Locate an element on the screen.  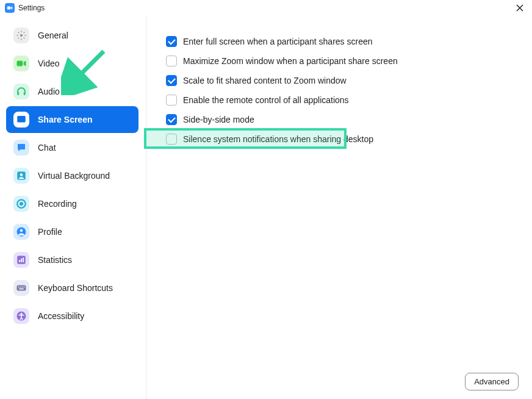
gear-icon is located at coordinates (21, 35).